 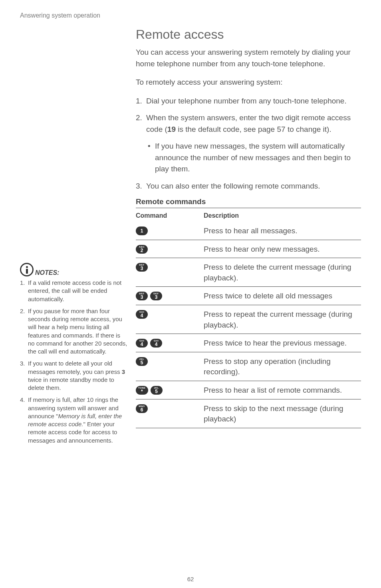 I want to click on step-item: 1. Dial your telephone number from any t…, so click(x=248, y=101).